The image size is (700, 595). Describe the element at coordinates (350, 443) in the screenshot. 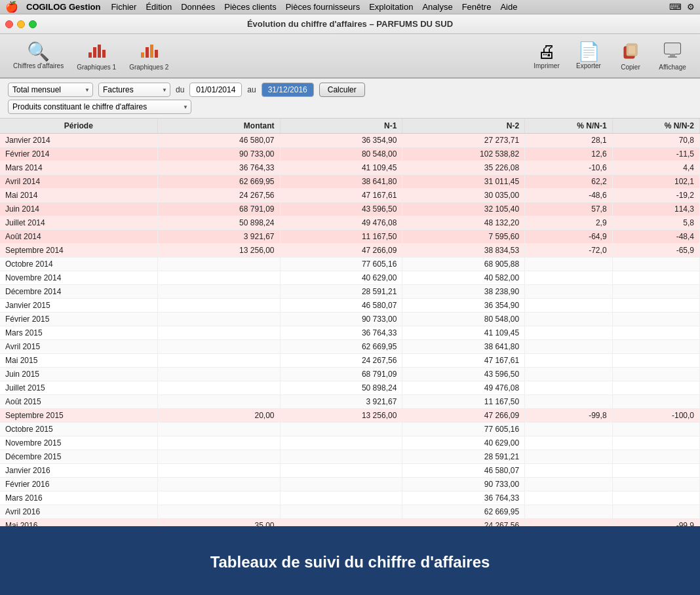

I see `table-row: Novembre 2015 40 629,00` at that location.